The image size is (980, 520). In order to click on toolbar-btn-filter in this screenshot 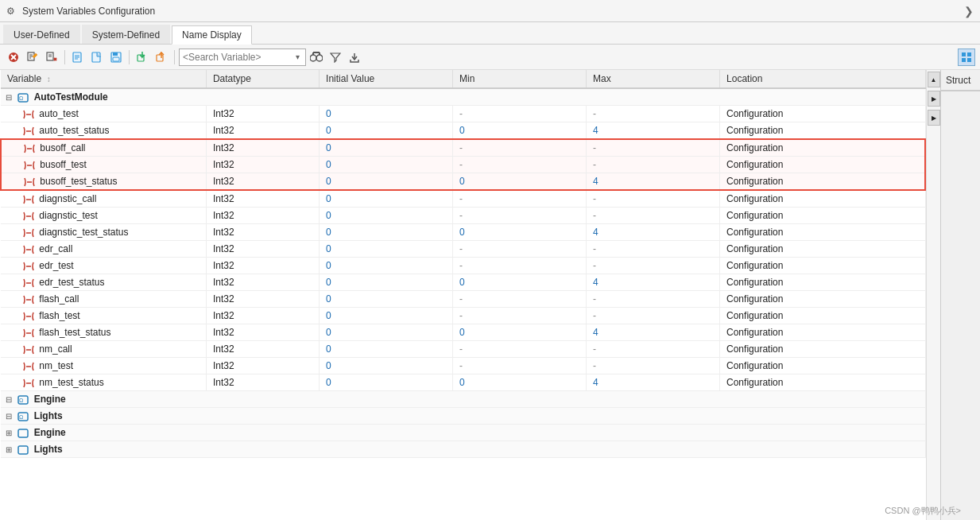, I will do `click(335, 57)`.